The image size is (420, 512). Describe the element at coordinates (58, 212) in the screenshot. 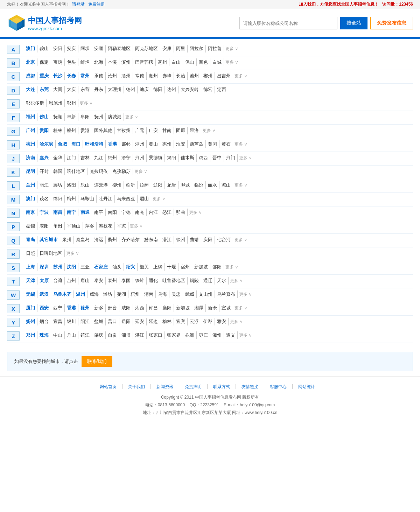

I see `city-link: 南昌` at that location.